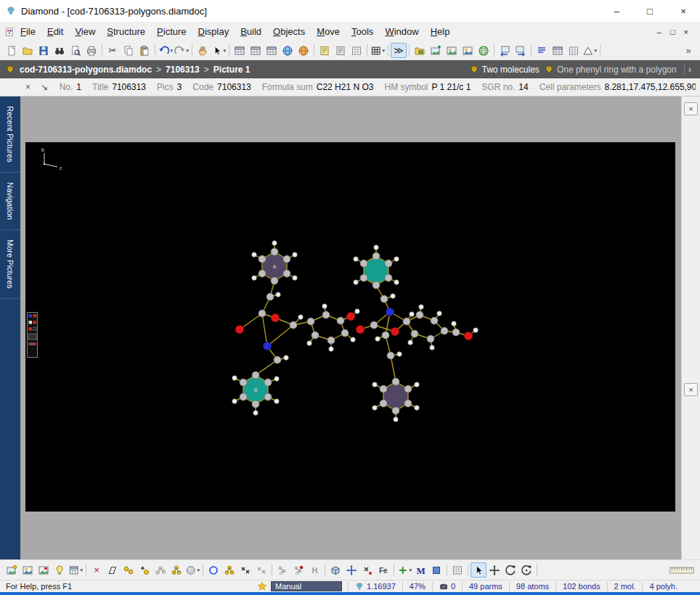 The width and height of the screenshot is (700, 595). What do you see at coordinates (272, 51) in the screenshot?
I see `bonds-table-button` at bounding box center [272, 51].